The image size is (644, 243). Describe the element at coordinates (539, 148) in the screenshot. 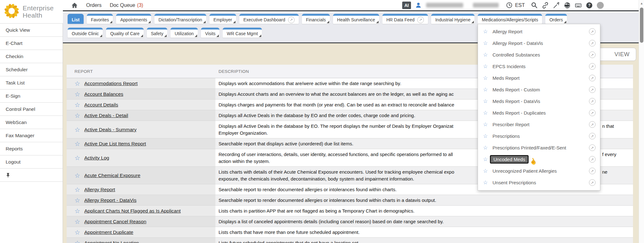

I see `menu-item-prescriptions-printed-faxed-e-sent: ☆Prescriptions Printed/Faxed/E-Sent↗` at that location.